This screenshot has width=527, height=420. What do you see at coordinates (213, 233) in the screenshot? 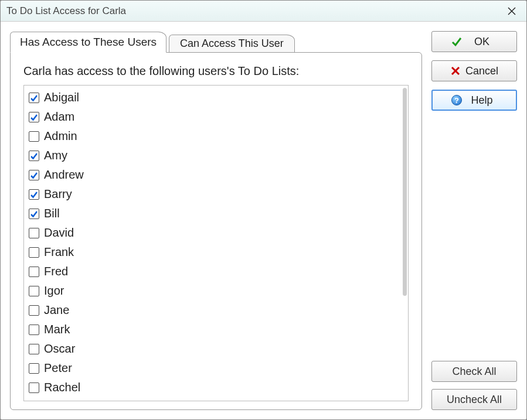
I see `list-item: David` at bounding box center [213, 233].